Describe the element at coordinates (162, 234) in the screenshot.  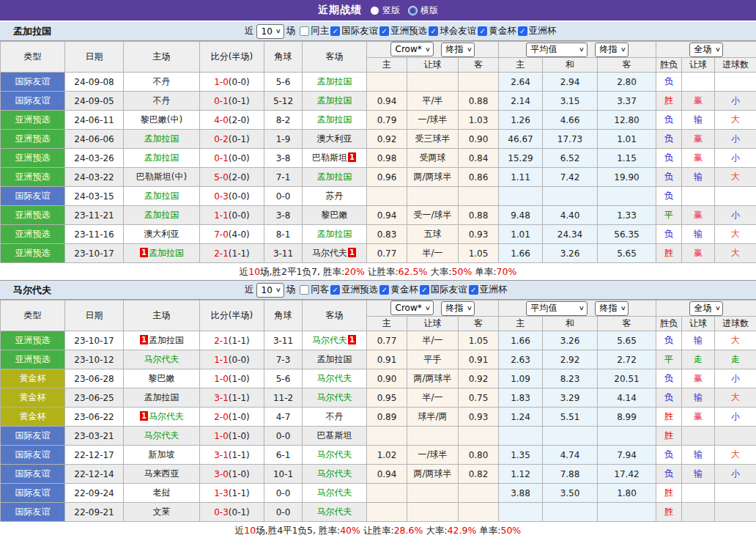
I see `team-name-text: 澳大利亚` at that location.